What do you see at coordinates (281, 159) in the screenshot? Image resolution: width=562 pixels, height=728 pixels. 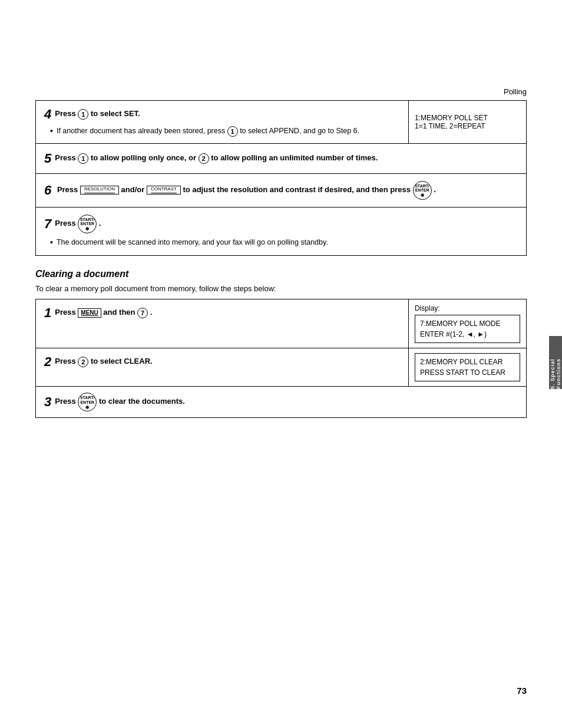 I see `step-5-left: 5 Press 1 to allow polling only once, or…` at bounding box center [281, 159].